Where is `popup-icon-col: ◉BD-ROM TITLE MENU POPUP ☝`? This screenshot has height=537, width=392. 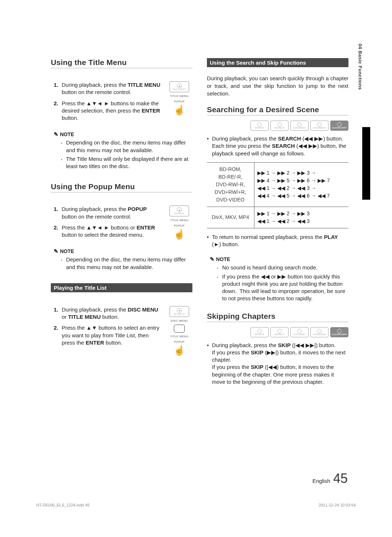
popup-icon-col: ◉BD-ROM TITLE MENU POPUP ☝ is located at coordinates (179, 222).